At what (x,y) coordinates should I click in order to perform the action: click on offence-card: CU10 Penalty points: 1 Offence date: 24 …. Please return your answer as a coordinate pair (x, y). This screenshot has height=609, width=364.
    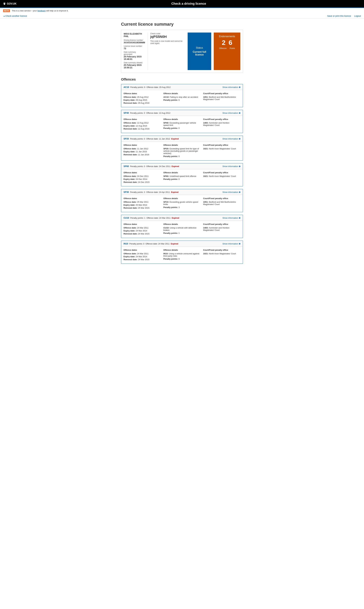
    Looking at the image, I should click on (182, 226).